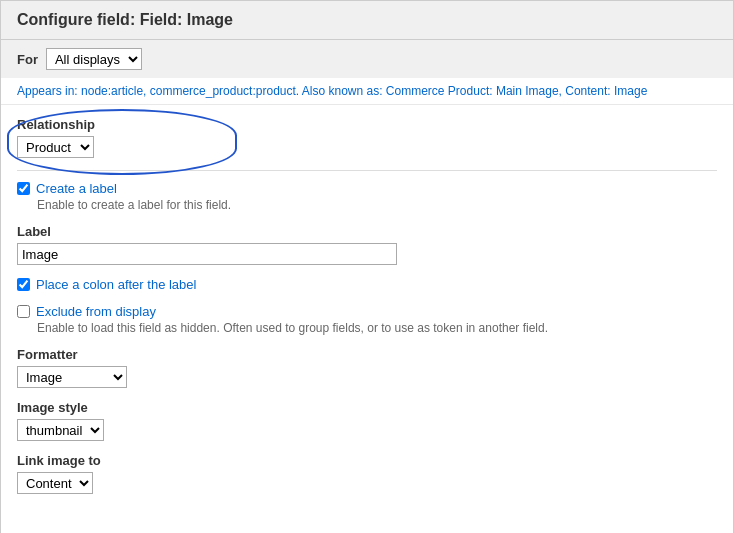 The image size is (734, 533). Describe the element at coordinates (367, 59) in the screenshot. I see `for-row: For All displays Default Teaser` at that location.